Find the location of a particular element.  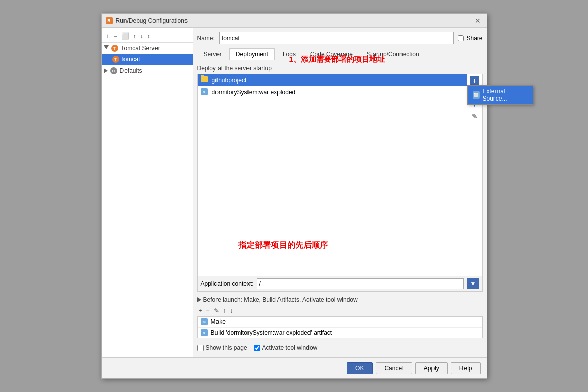

bl-item-make: M Make is located at coordinates (340, 322).